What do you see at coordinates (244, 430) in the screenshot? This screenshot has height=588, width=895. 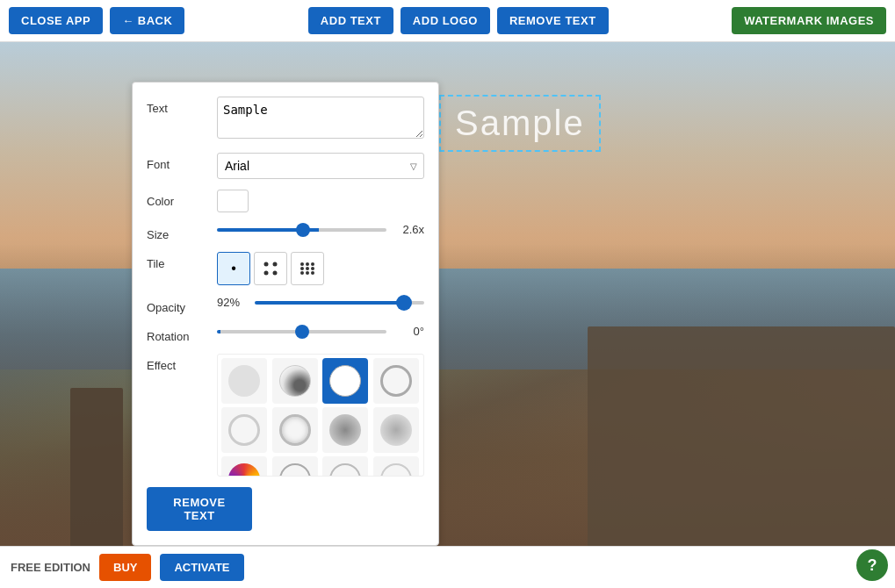 I see `effect-item-light-shadow` at bounding box center [244, 430].